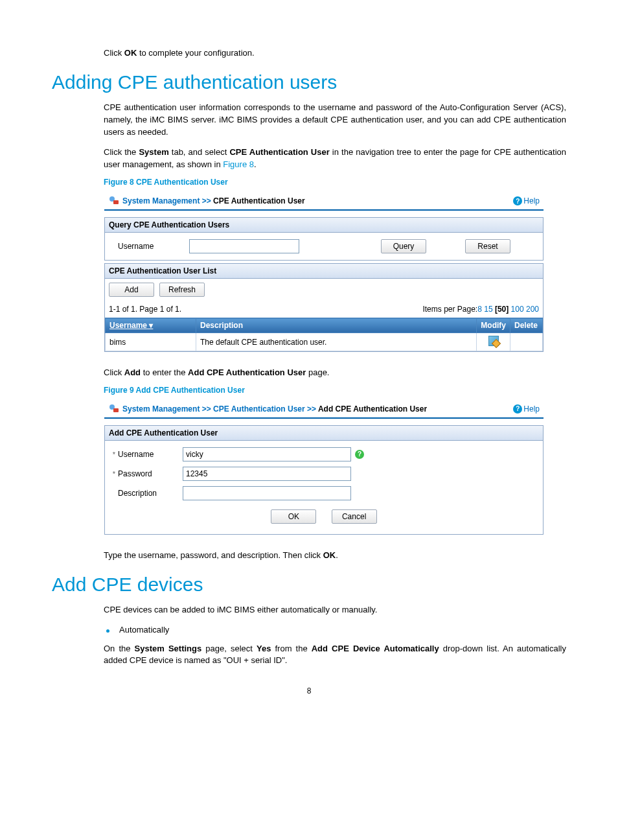 The height and width of the screenshot is (840, 618). Describe the element at coordinates (501, 309) in the screenshot. I see `pp-50: [50]` at that location.